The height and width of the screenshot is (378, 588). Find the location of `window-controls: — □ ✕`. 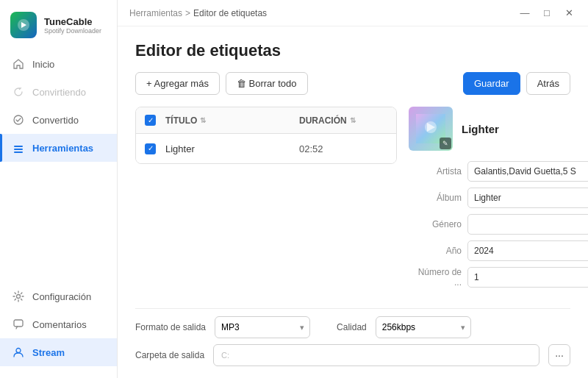

window-controls: — □ ✕ is located at coordinates (547, 13).